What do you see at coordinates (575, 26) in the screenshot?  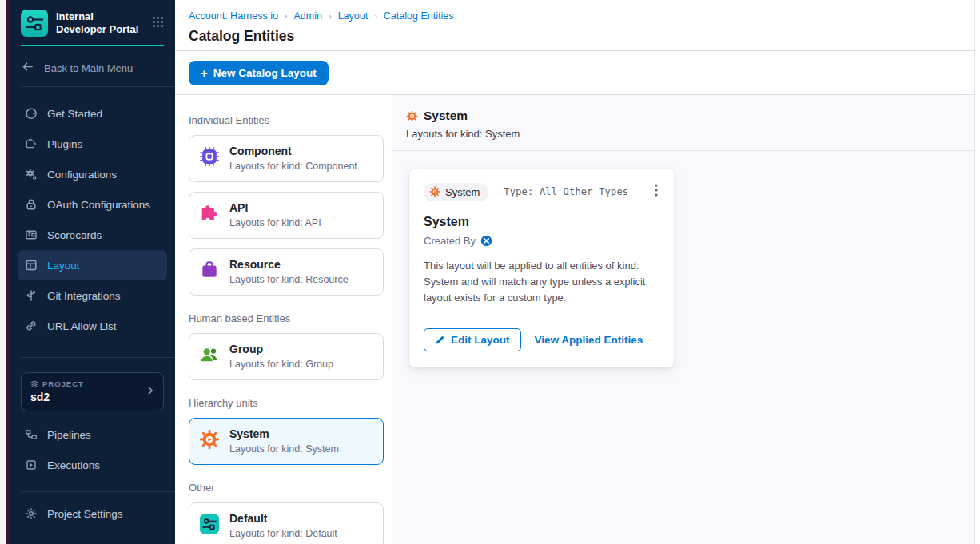 I see `page-header: Account: Harness.io › Admin › Layout › C…` at bounding box center [575, 26].